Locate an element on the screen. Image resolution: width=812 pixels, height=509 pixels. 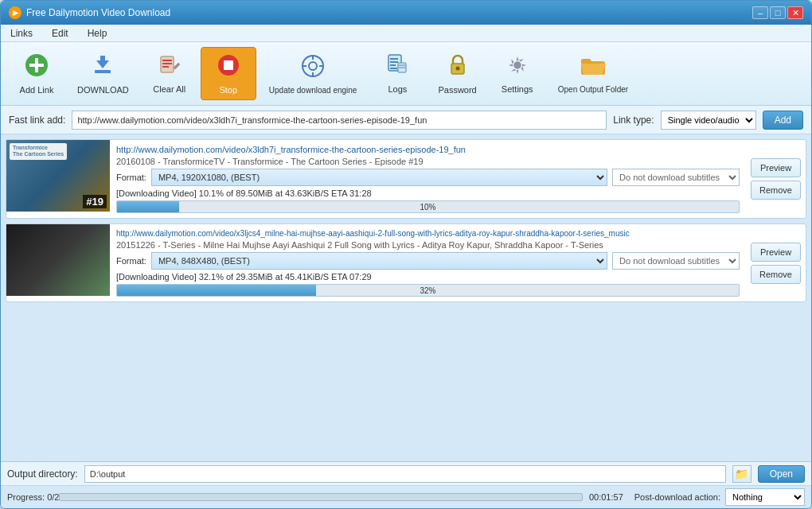
progress-bar-2: 32% is located at coordinates (428, 290).